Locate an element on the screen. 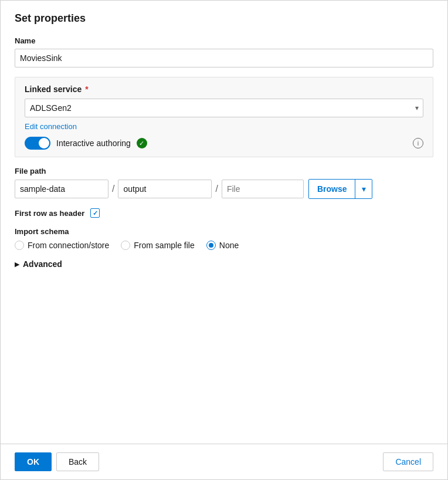 The height and width of the screenshot is (480, 448). ok-button: OK is located at coordinates (33, 462).